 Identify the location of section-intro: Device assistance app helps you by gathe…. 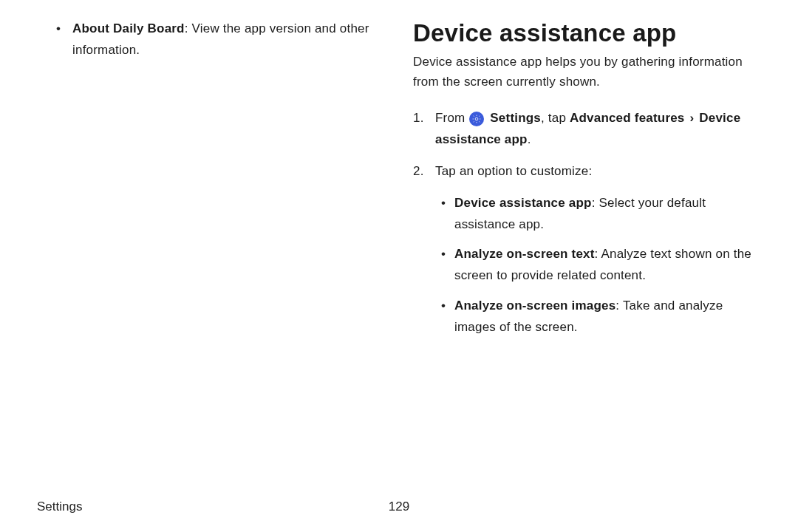
(587, 72).